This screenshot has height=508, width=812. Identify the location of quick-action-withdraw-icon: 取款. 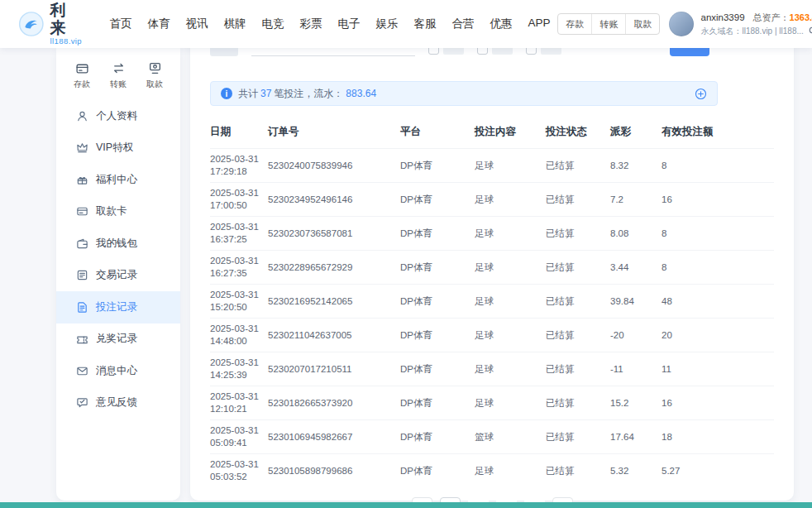
(155, 76).